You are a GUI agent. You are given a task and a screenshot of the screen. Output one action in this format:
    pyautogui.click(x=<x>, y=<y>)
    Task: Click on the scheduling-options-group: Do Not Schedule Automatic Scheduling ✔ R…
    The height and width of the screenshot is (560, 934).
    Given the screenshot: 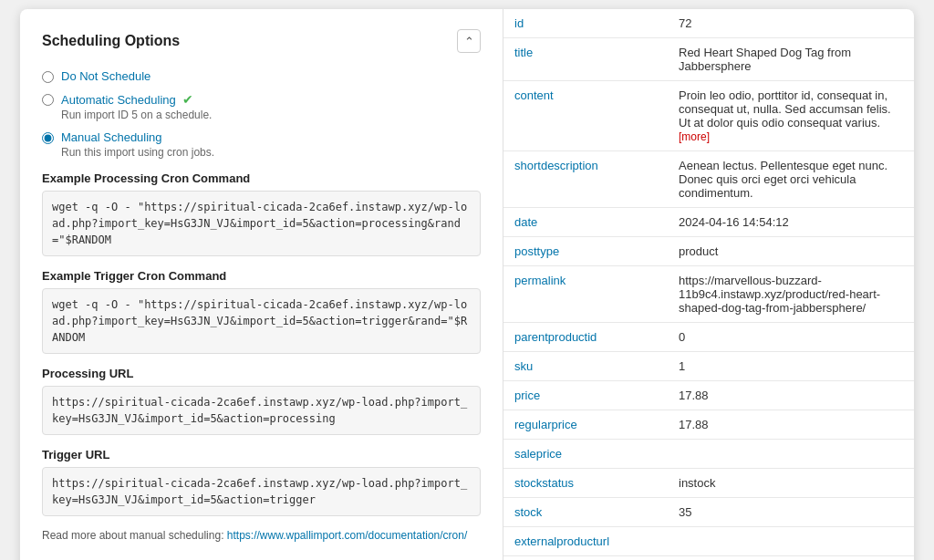 What is the action you would take?
    pyautogui.click(x=261, y=119)
    